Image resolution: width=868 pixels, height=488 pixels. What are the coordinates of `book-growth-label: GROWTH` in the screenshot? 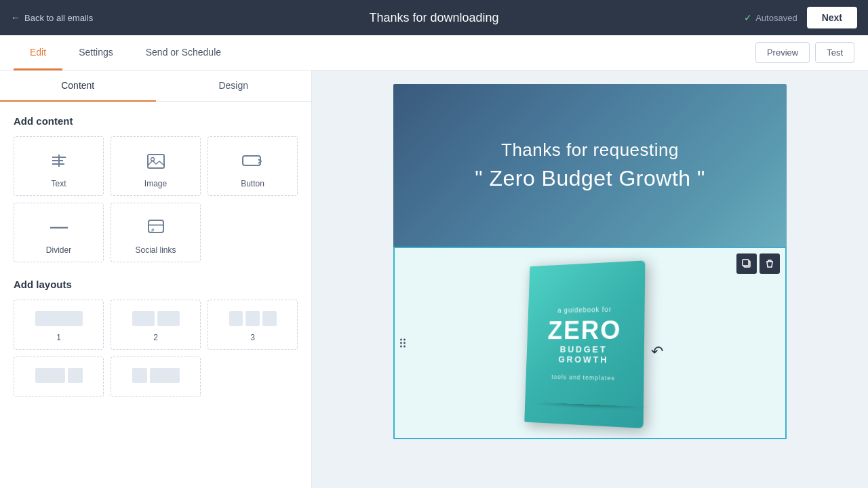 It's located at (583, 359).